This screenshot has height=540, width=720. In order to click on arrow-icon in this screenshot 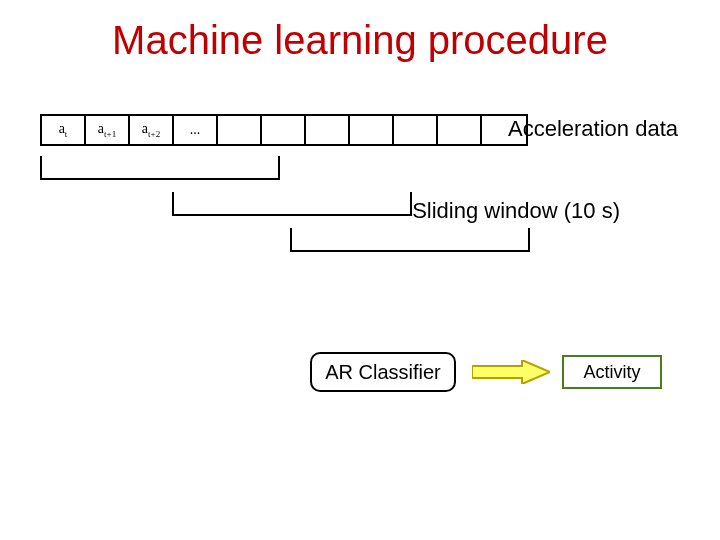, I will do `click(511, 372)`.